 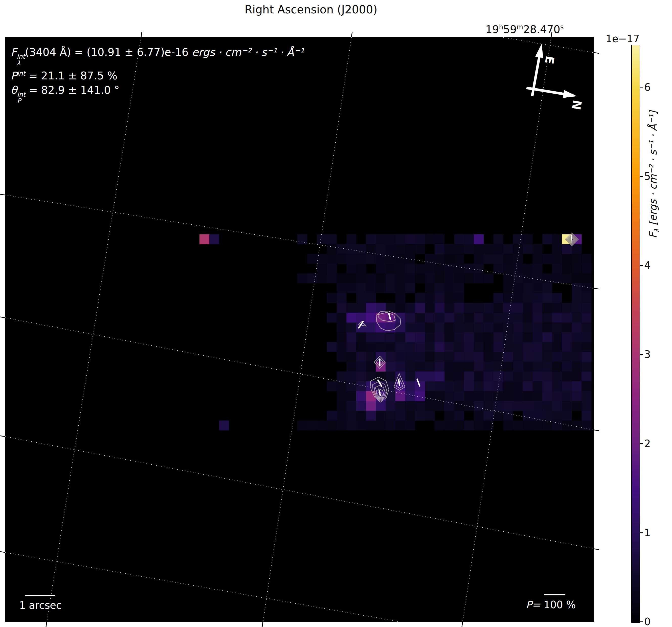 I want to click on colorbar-tick-label: 0, so click(x=654, y=622).